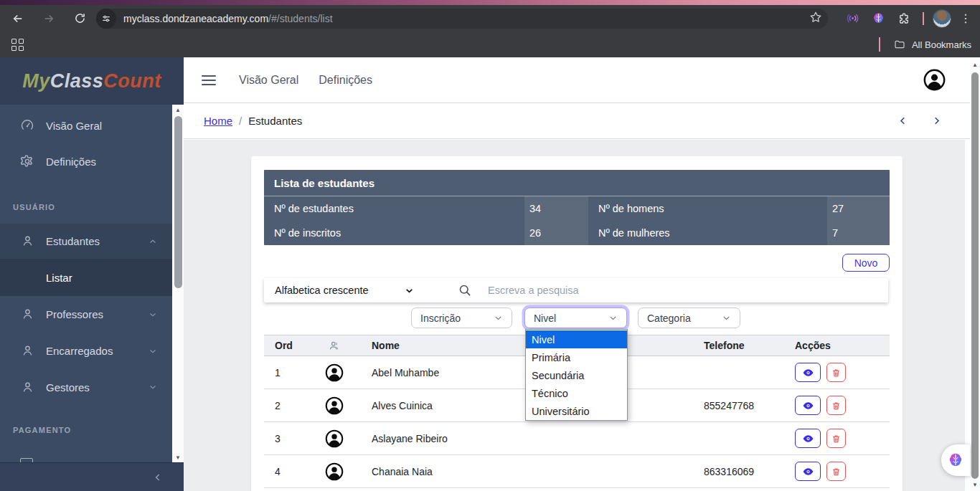  What do you see at coordinates (346, 80) in the screenshot?
I see `nav-link-definicoes: Definições` at bounding box center [346, 80].